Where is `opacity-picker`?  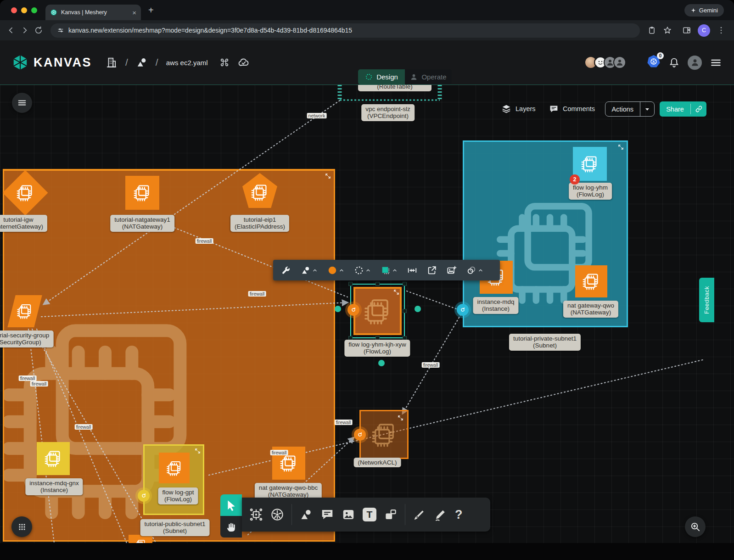 opacity-picker is located at coordinates (475, 270).